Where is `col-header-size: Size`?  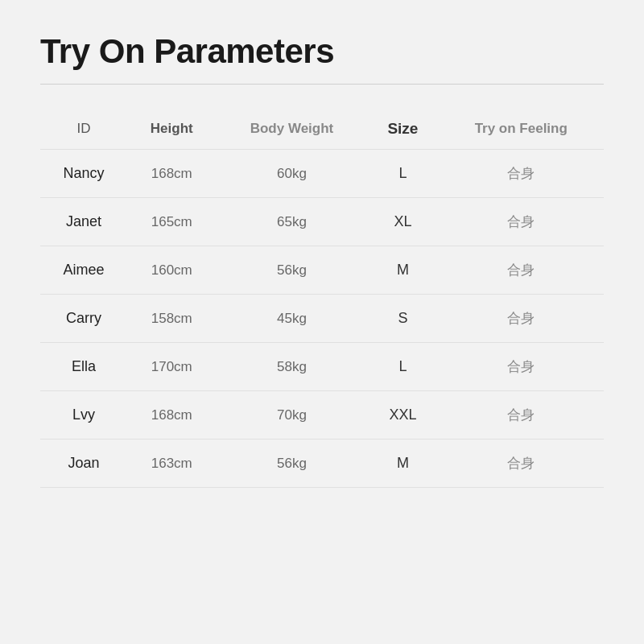 col-header-size: Size is located at coordinates (402, 129).